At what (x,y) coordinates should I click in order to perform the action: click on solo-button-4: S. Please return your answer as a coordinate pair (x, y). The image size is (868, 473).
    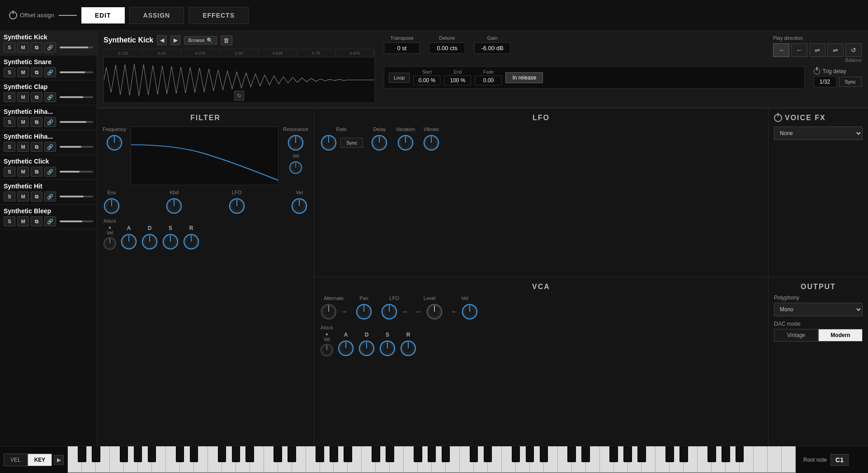
    Looking at the image, I should click on (9, 147).